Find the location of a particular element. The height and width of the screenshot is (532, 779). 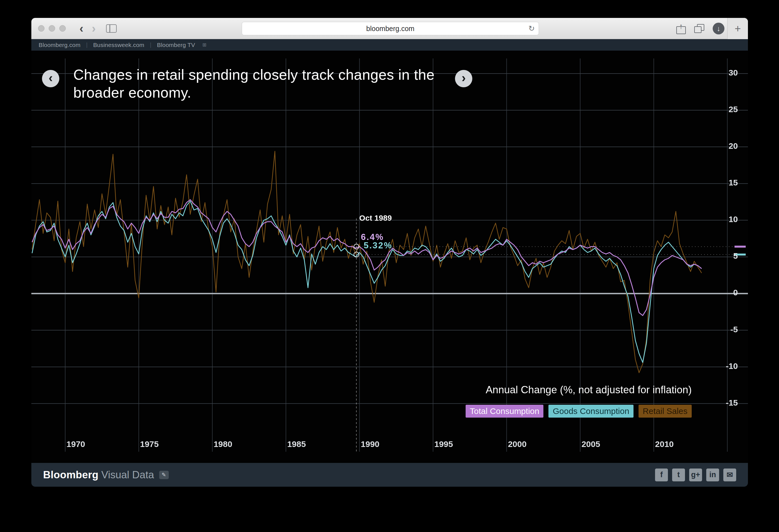

zoom-button is located at coordinates (62, 28).